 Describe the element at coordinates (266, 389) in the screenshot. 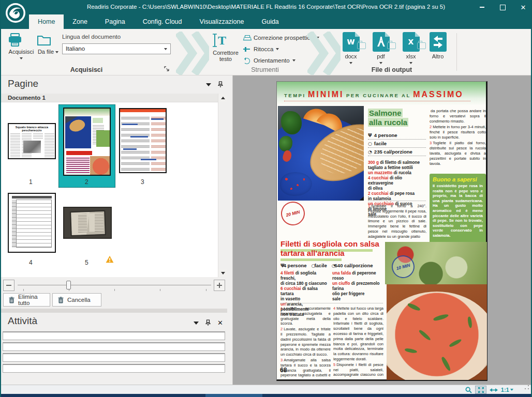

I see `status-bar: 1:1` at that location.